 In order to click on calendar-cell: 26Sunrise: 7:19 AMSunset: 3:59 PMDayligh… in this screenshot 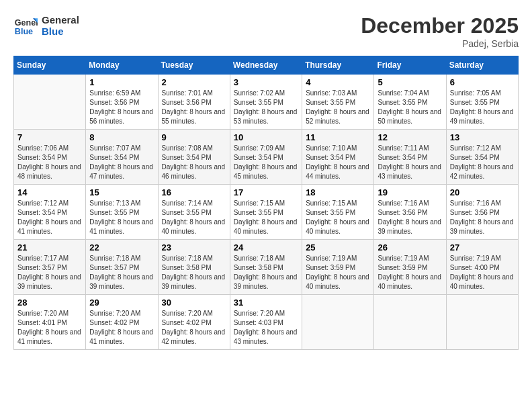, I will do `click(410, 267)`.